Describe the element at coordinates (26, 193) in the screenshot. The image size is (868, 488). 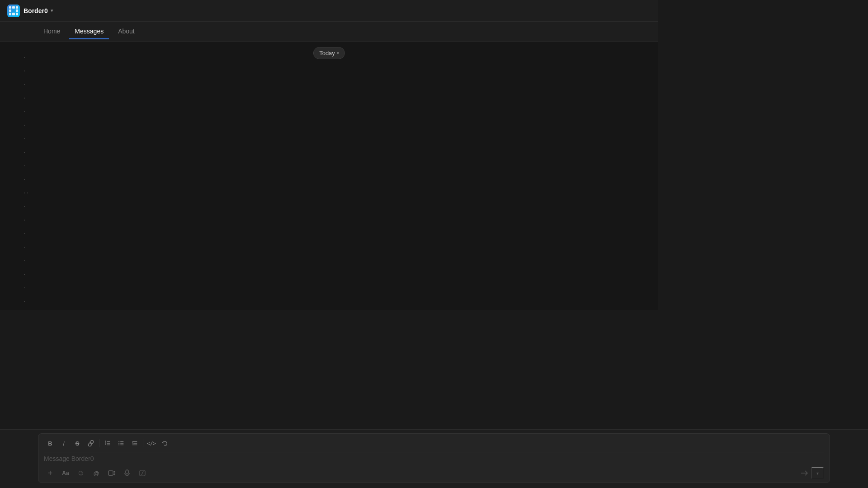
I see `list-item: ··` at that location.